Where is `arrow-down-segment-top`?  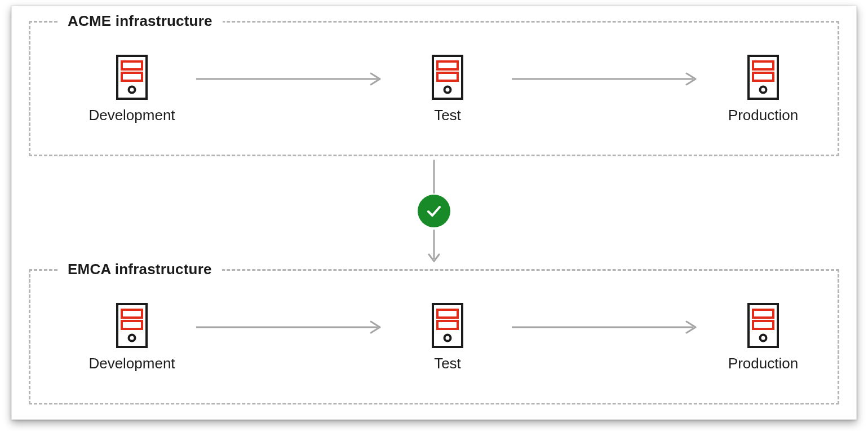 arrow-down-segment-top is located at coordinates (434, 177).